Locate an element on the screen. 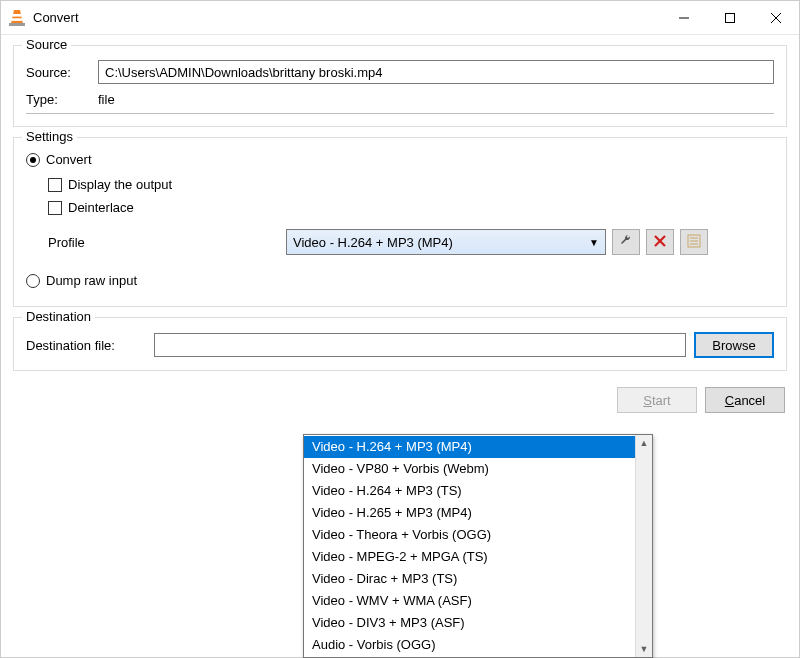 Image resolution: width=800 pixels, height=658 pixels. profile-option: Video - MPEG-2 + MPGA (TS) is located at coordinates (470, 557).